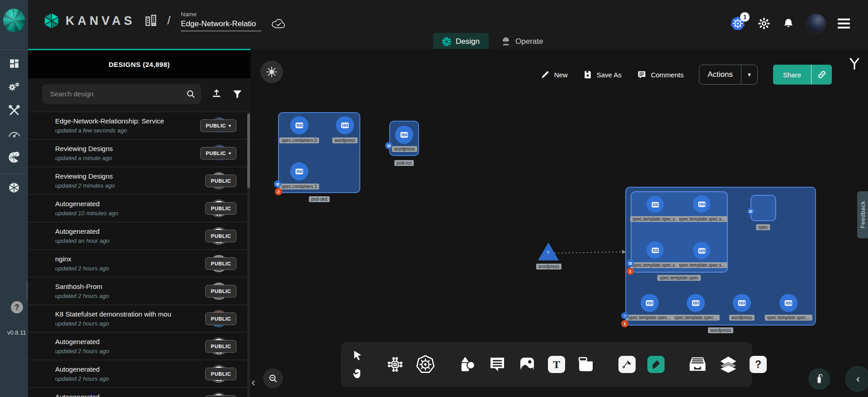 Image resolution: width=868 pixels, height=397 pixels. Describe the element at coordinates (139, 209) in the screenshot. I see `design-list-item: Autogenerated updated 10 minutes ago PUB…` at that location.